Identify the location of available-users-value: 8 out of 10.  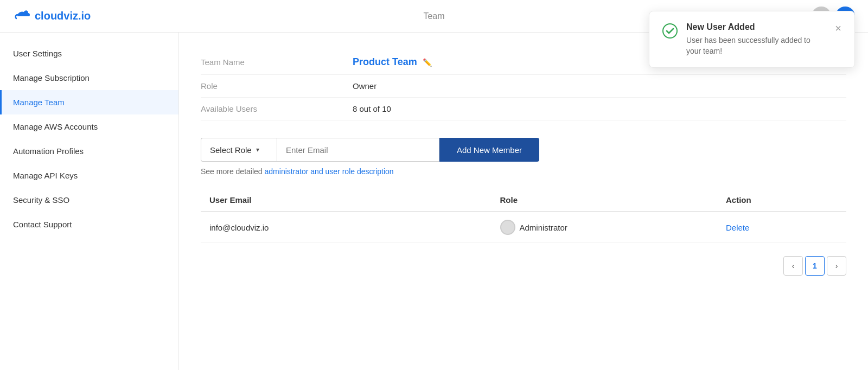
(372, 109).